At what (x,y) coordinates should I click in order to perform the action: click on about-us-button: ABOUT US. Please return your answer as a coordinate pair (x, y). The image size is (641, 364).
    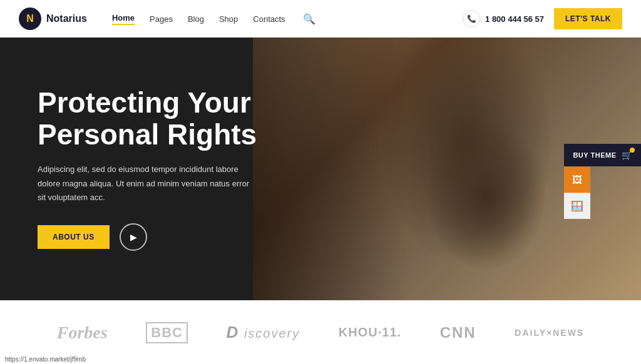
    Looking at the image, I should click on (74, 237).